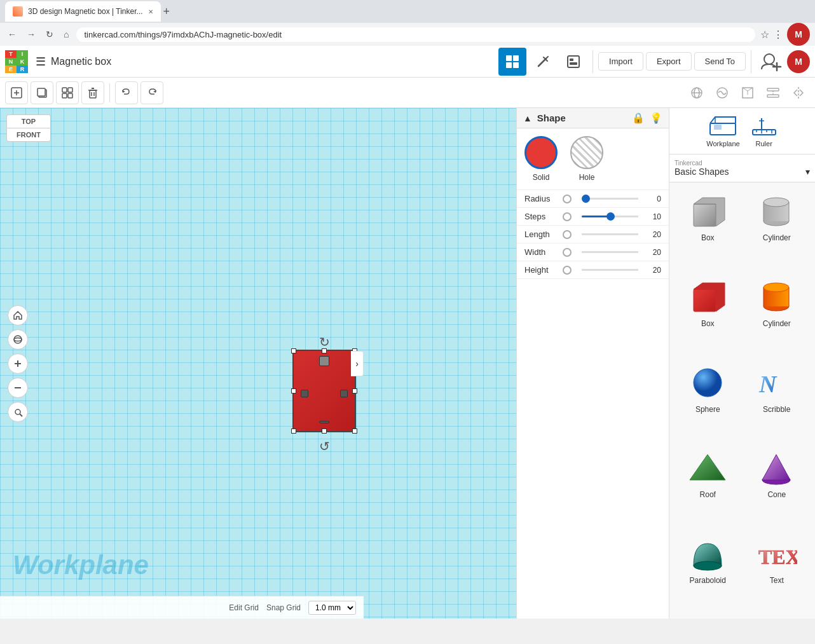  What do you see at coordinates (742, 364) in the screenshot?
I see `right-panel: Workplane Ruler Ti` at bounding box center [742, 364].